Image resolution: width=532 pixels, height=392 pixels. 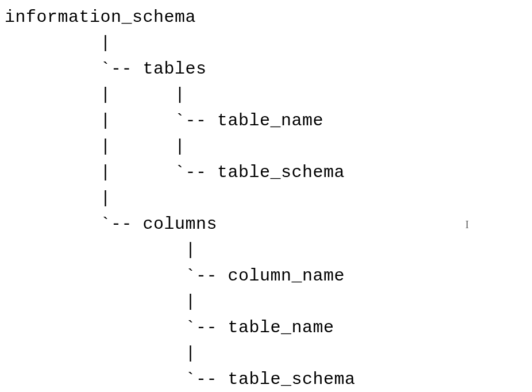 I want to click on tree-line: `-- tables, so click(x=106, y=69).